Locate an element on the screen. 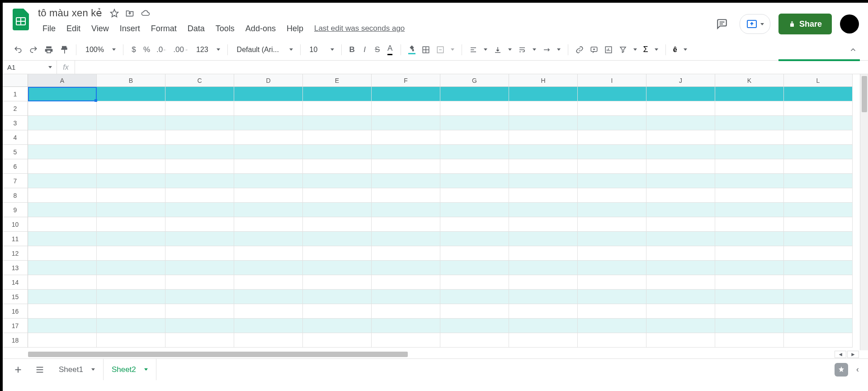 The height and width of the screenshot is (391, 868). cell-C8 is located at coordinates (200, 196).